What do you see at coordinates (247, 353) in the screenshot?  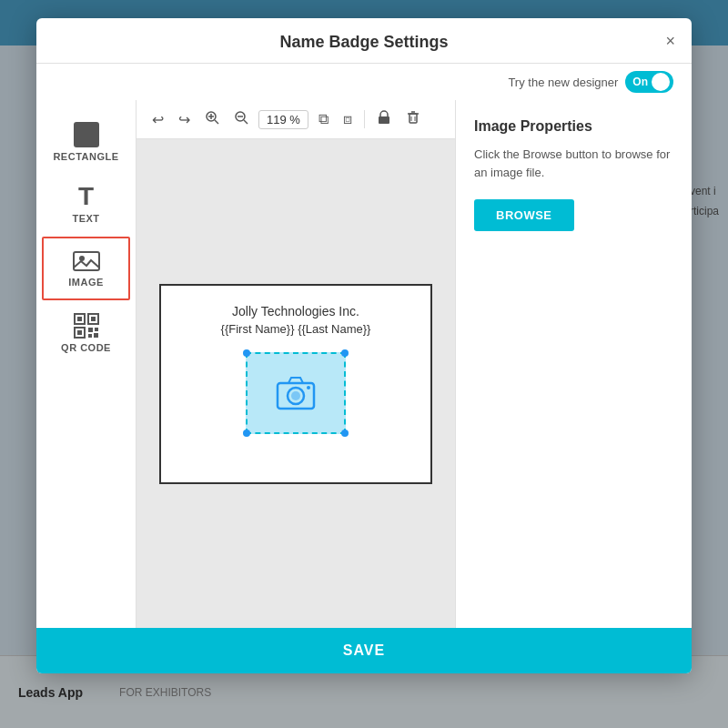 I see `handle-top-left` at bounding box center [247, 353].